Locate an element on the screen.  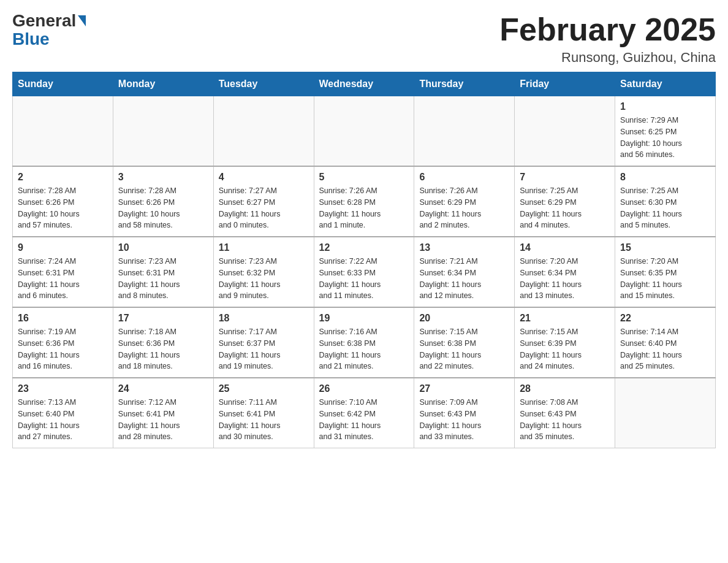
day-info: Sunrise: 7:14 AMSunset: 6:40 PMDaylight:… is located at coordinates (665, 350).